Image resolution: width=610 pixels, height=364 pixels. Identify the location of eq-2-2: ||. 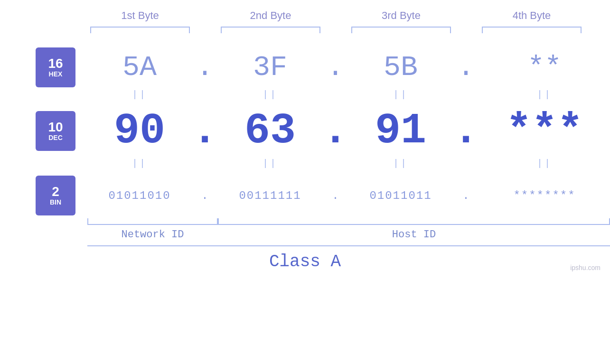
(270, 163).